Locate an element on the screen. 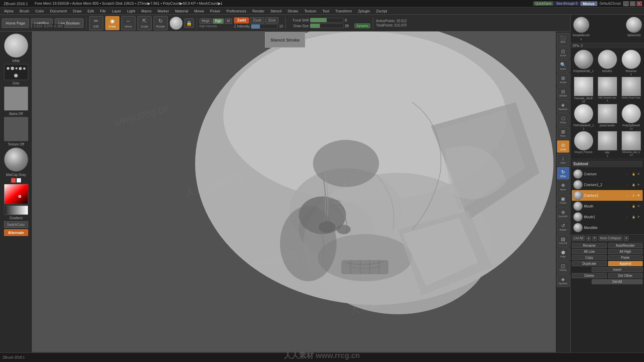 The height and width of the screenshot is (362, 644). subtool-item-mouth: Mouth – 🔒 👁 is located at coordinates (607, 206).